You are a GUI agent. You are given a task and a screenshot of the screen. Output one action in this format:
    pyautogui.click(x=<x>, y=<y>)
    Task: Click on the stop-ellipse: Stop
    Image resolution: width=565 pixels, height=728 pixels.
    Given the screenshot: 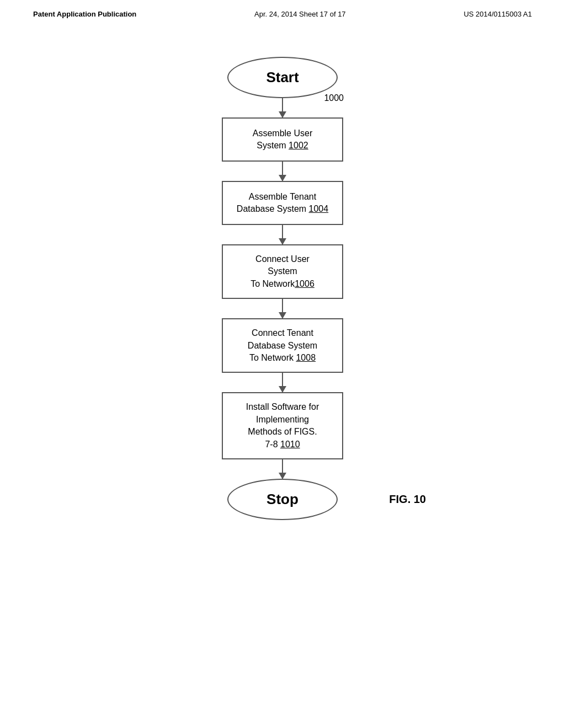 What is the action you would take?
    pyautogui.click(x=282, y=500)
    